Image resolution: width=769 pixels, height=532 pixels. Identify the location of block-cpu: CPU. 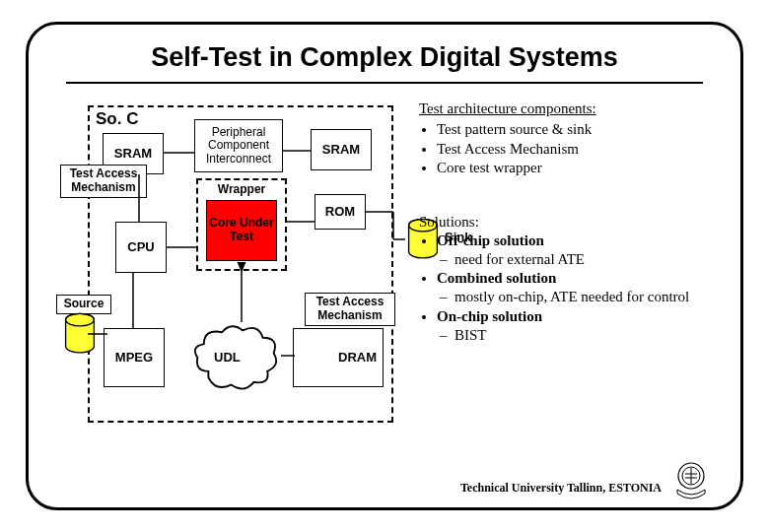
(141, 247).